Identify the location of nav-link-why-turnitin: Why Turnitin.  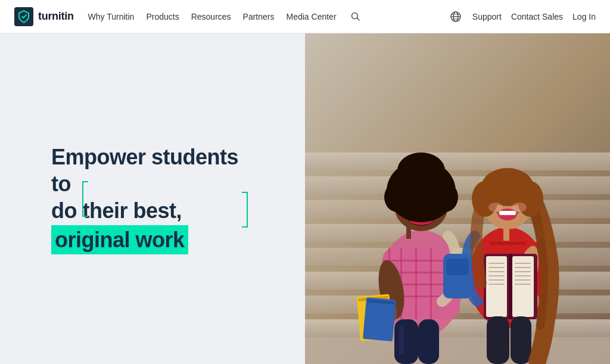
(111, 17).